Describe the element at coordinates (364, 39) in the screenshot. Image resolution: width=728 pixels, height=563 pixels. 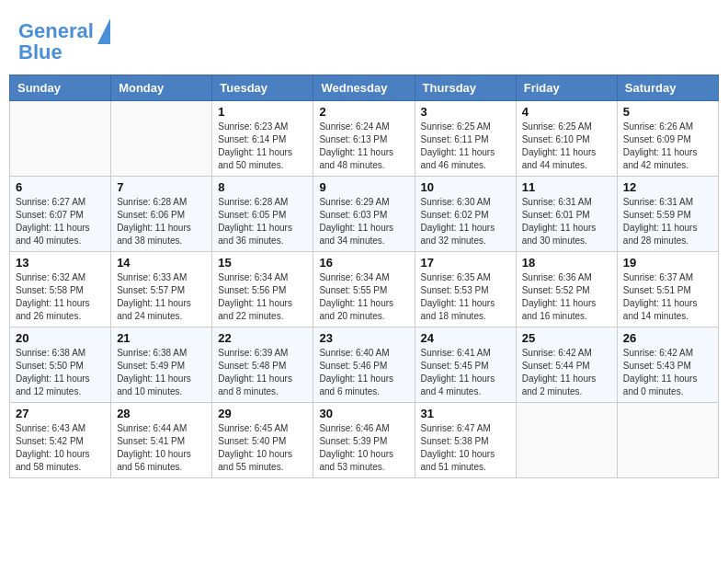
I see `page-header: General Blue` at that location.